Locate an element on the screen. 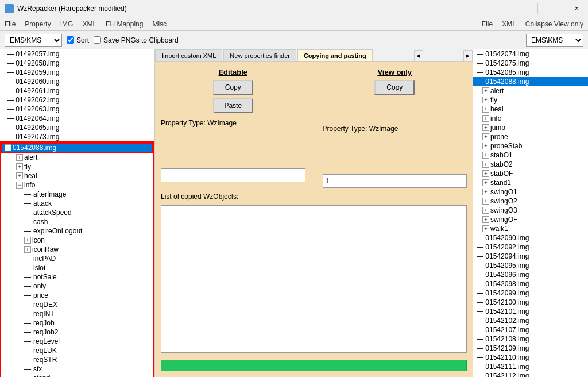 This screenshot has height=377, width=588. left-dropdown: EMS\KMS is located at coordinates (33, 40).